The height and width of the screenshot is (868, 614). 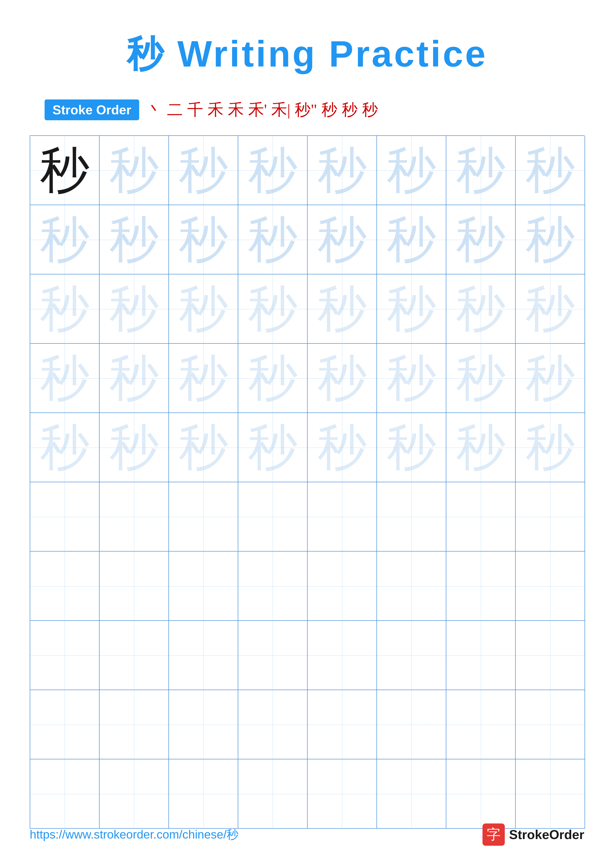 What do you see at coordinates (550, 448) in the screenshot?
I see `grid-cell-5-8: 秒` at bounding box center [550, 448].